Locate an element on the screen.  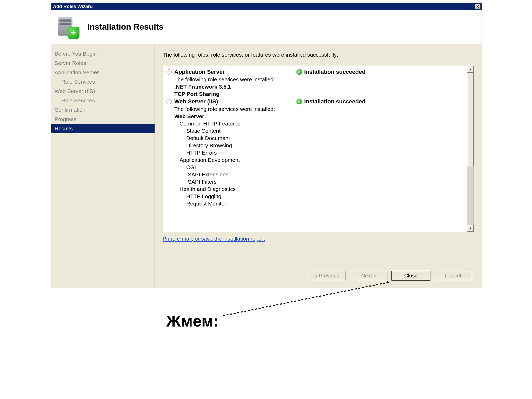
sidebar-item-progress: Progress is located at coordinates (103, 119).